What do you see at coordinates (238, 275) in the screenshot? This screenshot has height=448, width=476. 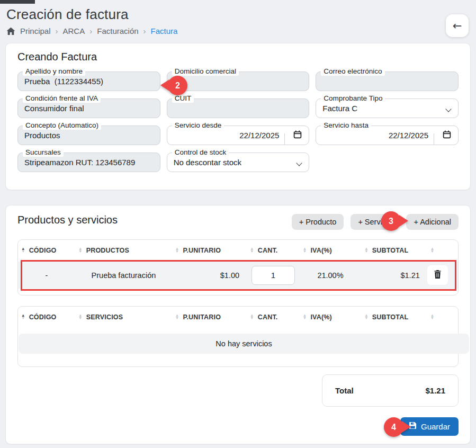 I see `product-table-row: - Prueba facturación $1.00 21.00% $1.21` at bounding box center [238, 275].